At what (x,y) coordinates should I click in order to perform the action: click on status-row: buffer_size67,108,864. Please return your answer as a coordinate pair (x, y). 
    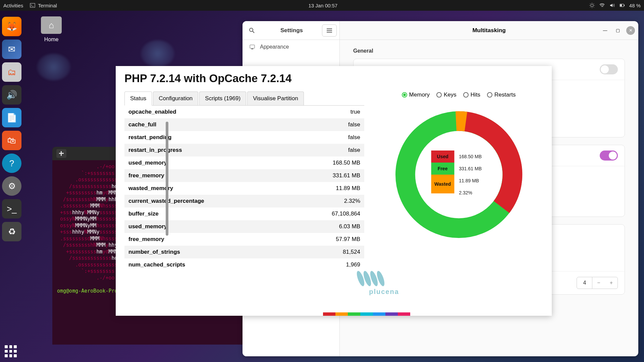
    Looking at the image, I should click on (244, 214).